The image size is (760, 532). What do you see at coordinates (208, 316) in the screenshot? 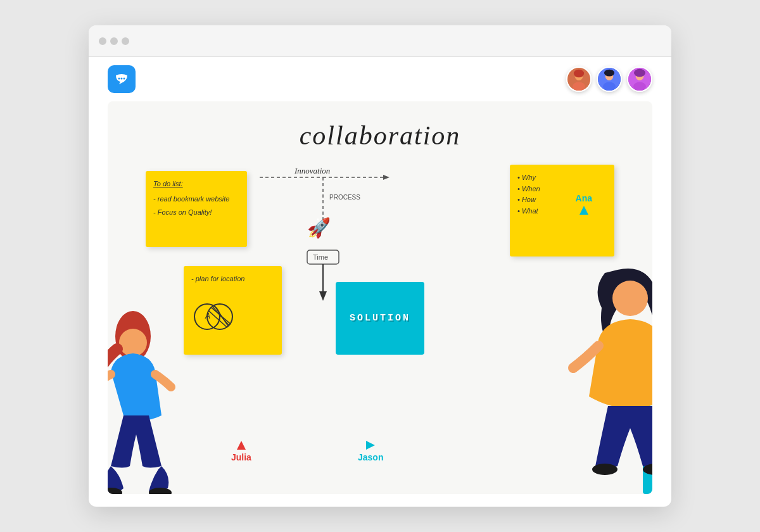
I see `svg-text: A` at bounding box center [208, 316].